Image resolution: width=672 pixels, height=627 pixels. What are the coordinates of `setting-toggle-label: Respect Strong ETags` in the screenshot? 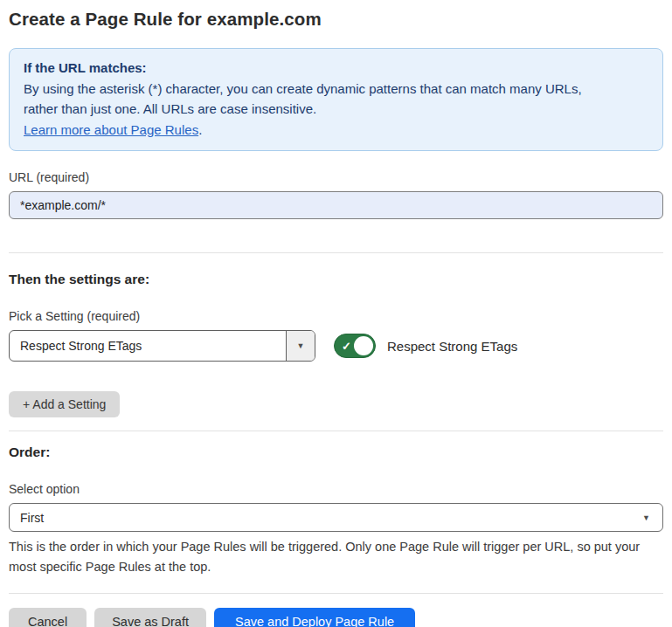 It's located at (453, 346).